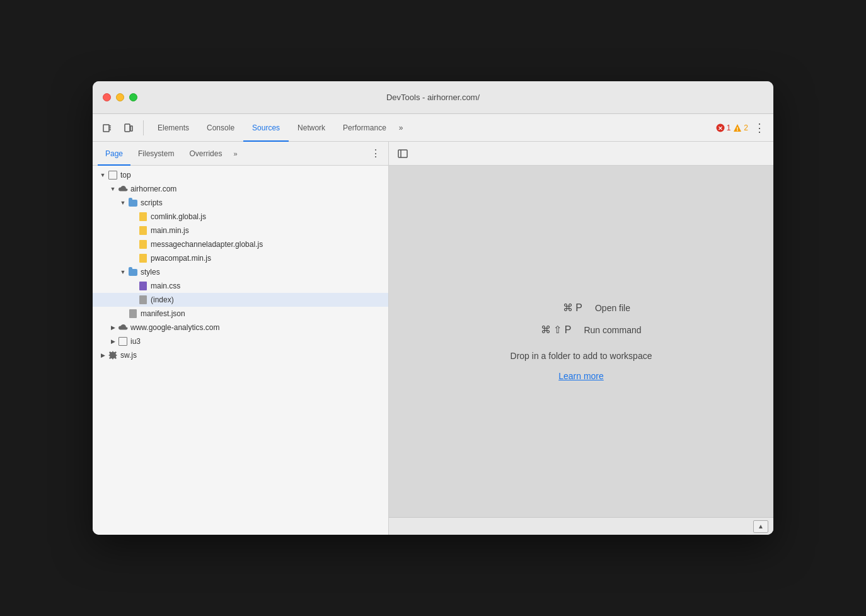  I want to click on js-icon-mainmin, so click(143, 231).